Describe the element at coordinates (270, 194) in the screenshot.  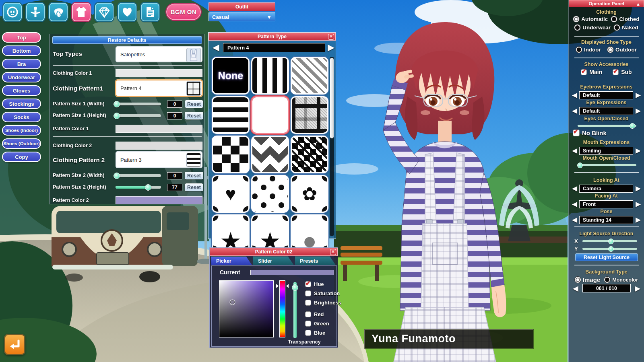
I see `pattern-tile-polka-dots` at that location.